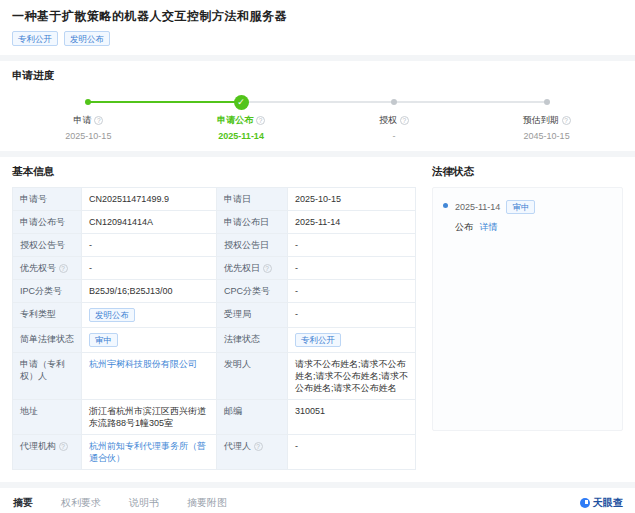  Describe the element at coordinates (318, 500) in the screenshot. I see `document-section: 摘要 权利要求 说明书 摘要附图 天眼查 本发明公开了一种基于扩散策略的机器人交…` at that location.